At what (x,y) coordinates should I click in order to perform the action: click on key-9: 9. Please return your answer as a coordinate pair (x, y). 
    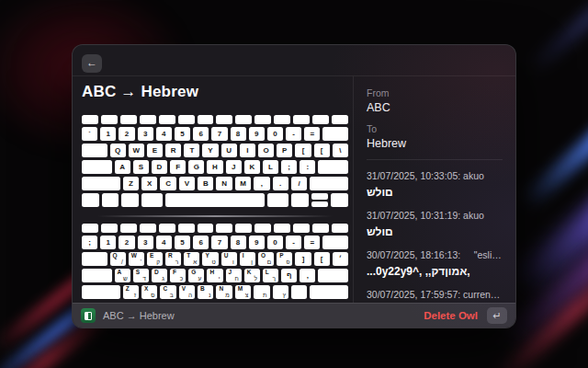
    Looking at the image, I should click on (257, 134).